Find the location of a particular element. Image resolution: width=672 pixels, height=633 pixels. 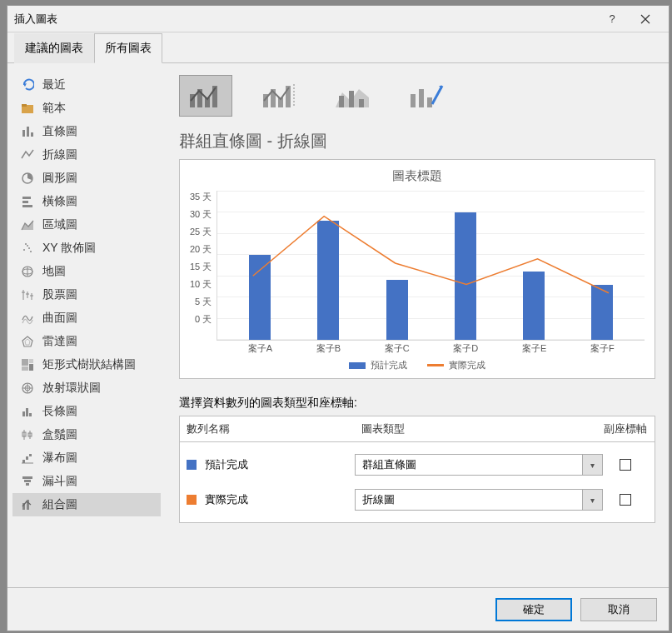

sidebar-item: 長條圖 is located at coordinates (87, 411).